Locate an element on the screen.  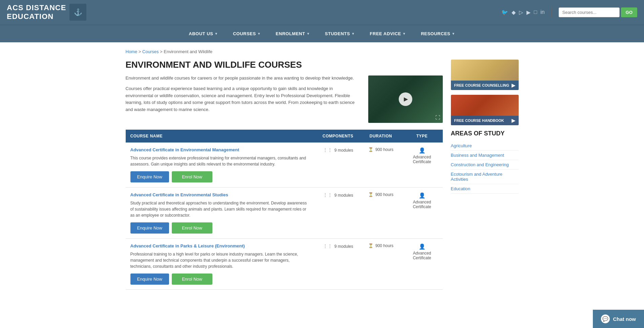
page-title: ENVIRONMENT AND WILDLIFE COURSES is located at coordinates (284, 65).